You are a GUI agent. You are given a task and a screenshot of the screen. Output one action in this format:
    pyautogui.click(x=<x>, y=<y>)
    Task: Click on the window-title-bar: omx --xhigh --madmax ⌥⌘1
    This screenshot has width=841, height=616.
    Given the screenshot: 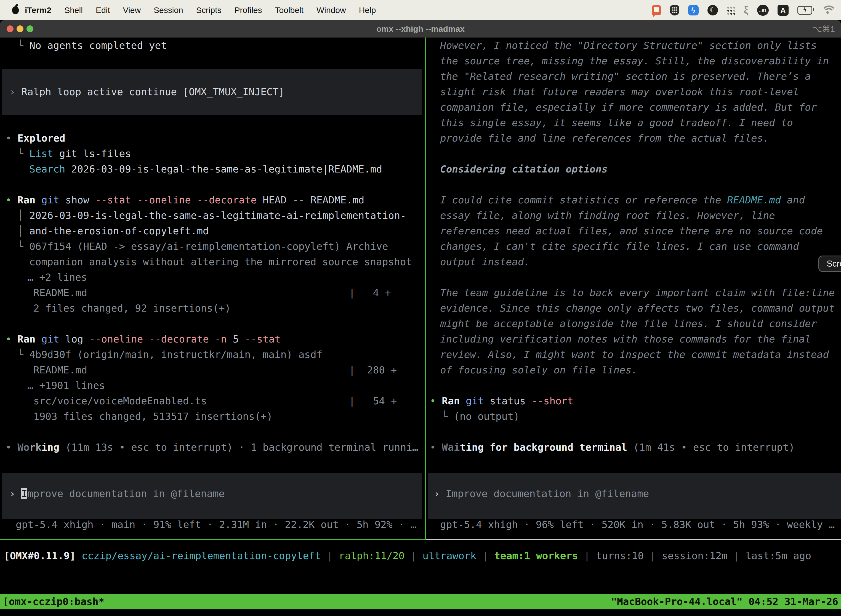 What is the action you would take?
    pyautogui.click(x=420, y=29)
    